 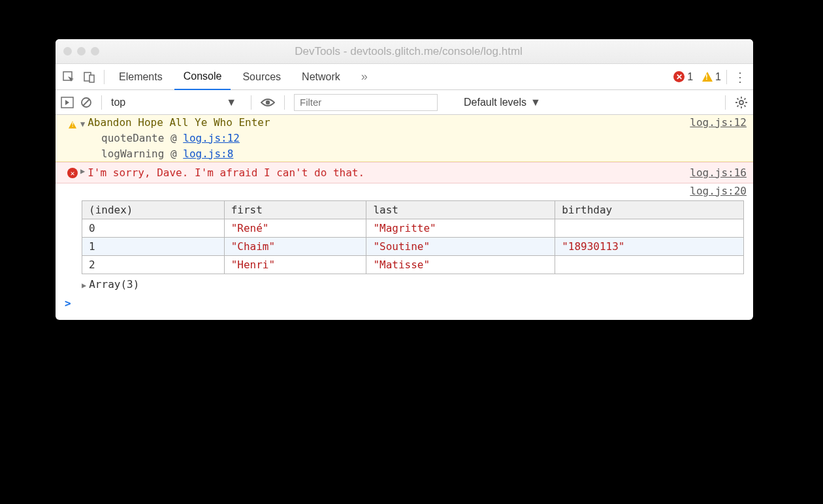 What do you see at coordinates (413, 247) in the screenshot?
I see `table-row: 1 "Chaim" "Soutine" "18930113"` at bounding box center [413, 247].